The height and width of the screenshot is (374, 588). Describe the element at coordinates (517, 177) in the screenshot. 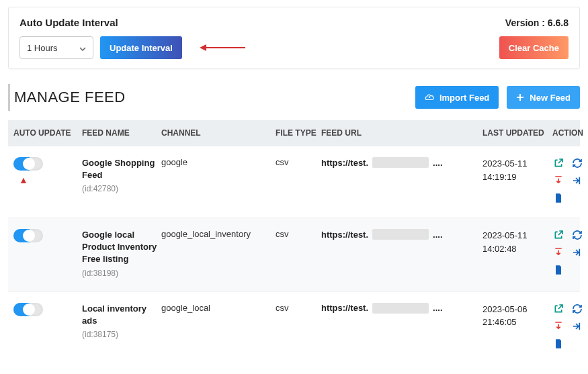

I see `updated-time: 14:19:19` at that location.